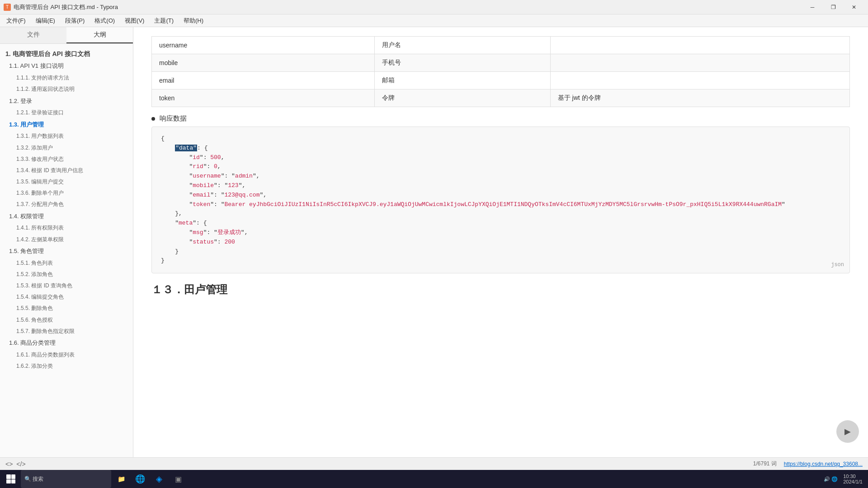 The height and width of the screenshot is (488, 868). I want to click on taskbar: 🔍 搜索 📁 🌐 ◈ ▣ 🔊 🌐 10:302024/1/1, so click(434, 479).